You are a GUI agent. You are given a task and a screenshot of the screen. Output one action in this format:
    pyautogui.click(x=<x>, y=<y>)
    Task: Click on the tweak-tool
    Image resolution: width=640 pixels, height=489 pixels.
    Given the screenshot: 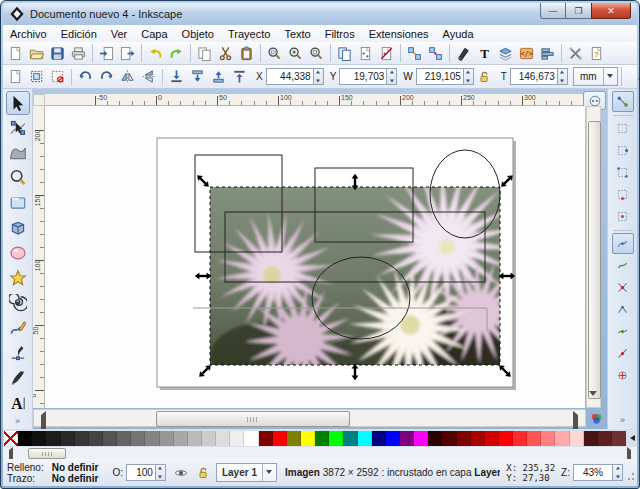 What is the action you would take?
    pyautogui.click(x=18, y=153)
    